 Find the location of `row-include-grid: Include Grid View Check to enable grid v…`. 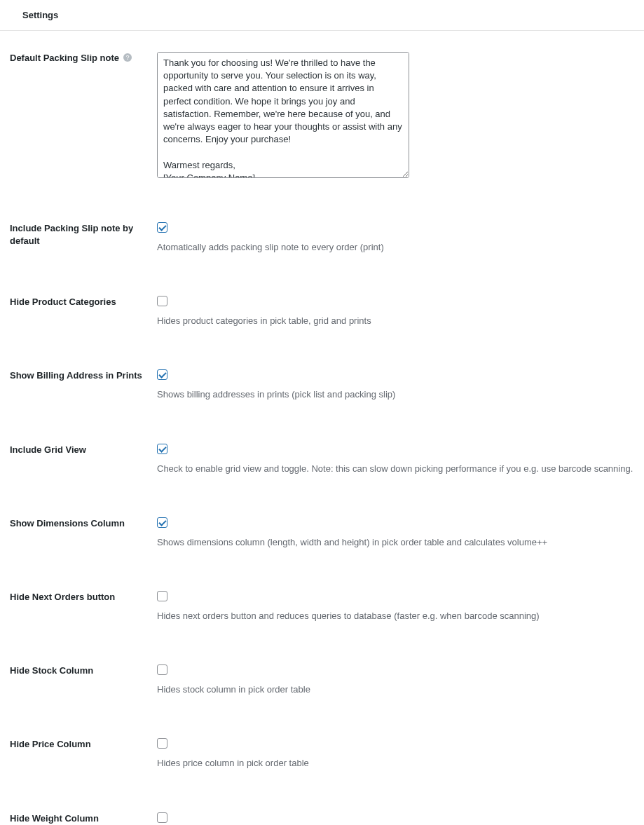

row-include-grid: Include Grid View Check to enable grid v… is located at coordinates (322, 460).